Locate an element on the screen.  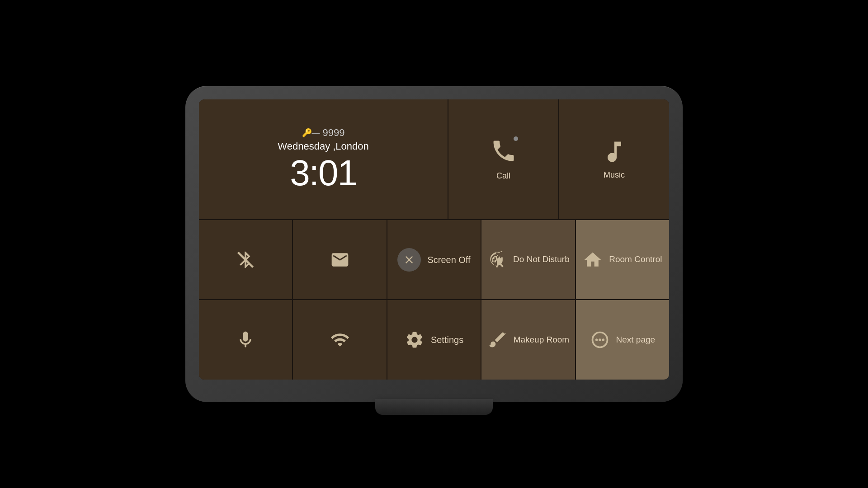
room-number: 9999 is located at coordinates (334, 133).